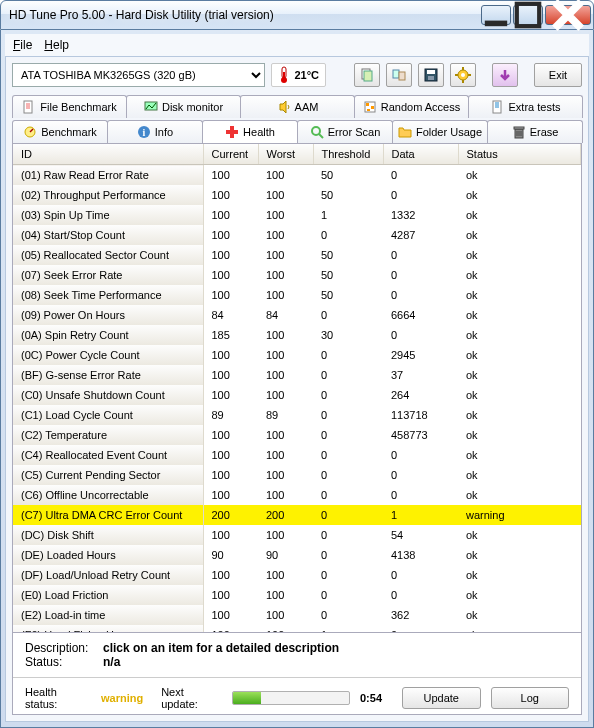  Describe the element at coordinates (108, 154) in the screenshot. I see `col-id: ID` at that location.